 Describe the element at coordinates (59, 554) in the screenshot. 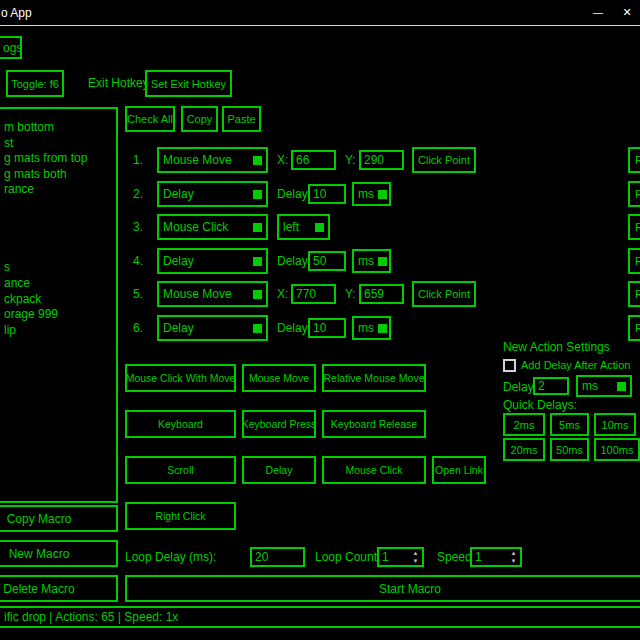

I see `new-macro-button: New Macro` at that location.